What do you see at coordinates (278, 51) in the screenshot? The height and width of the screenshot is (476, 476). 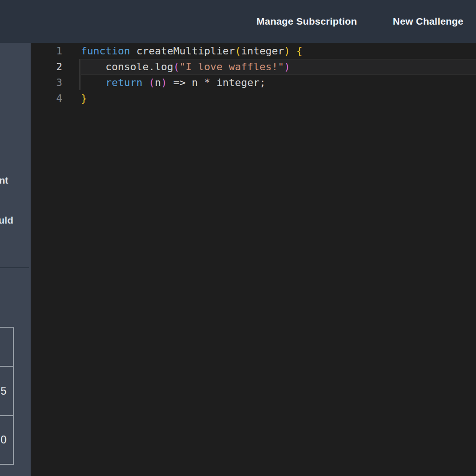 I see `code-text: function createMultiplier(integer) {` at bounding box center [278, 51].